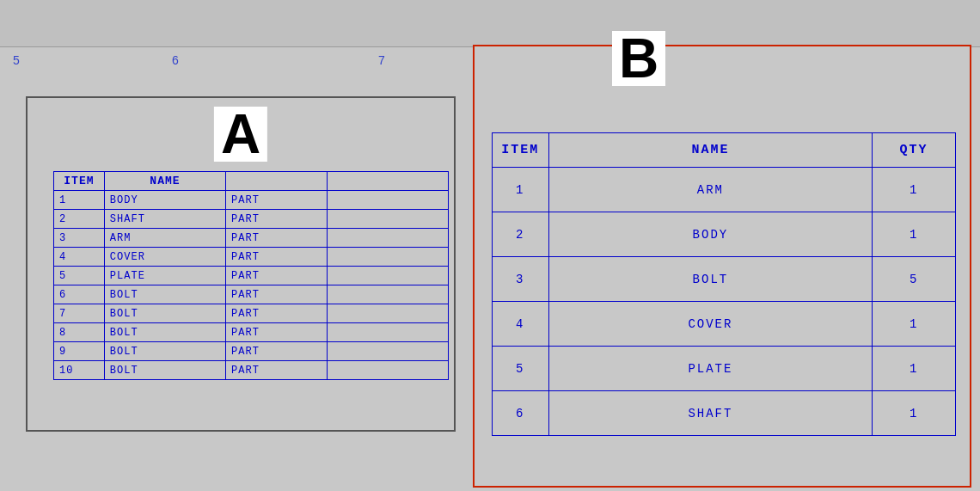 The width and height of the screenshot is (980, 491). What do you see at coordinates (710, 190) in the screenshot?
I see `table-b-cell-name: ARM` at bounding box center [710, 190].